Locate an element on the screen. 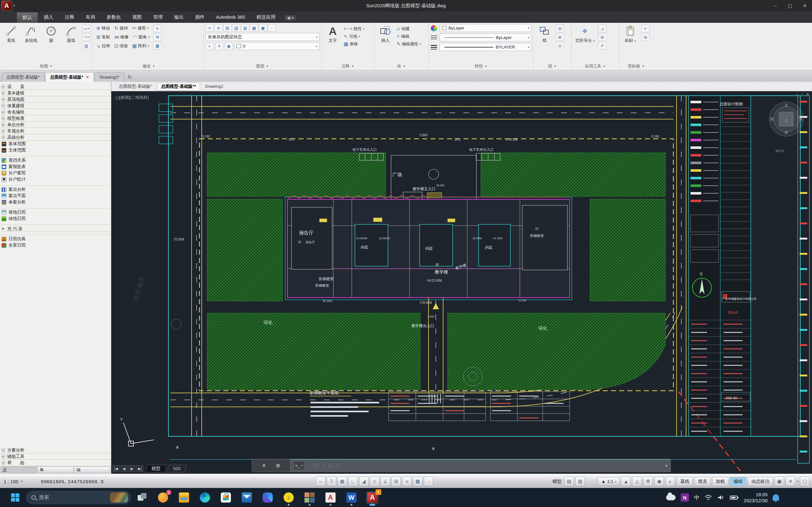  sidebar-group-光污染: ▶光 污 染 is located at coordinates (56, 229).